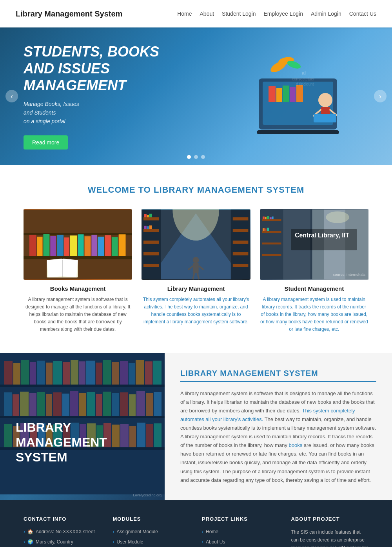 This screenshot has height=547, width=392. Describe the element at coordinates (78, 272) in the screenshot. I see `card-books: Books Management A library management sy…` at that location.